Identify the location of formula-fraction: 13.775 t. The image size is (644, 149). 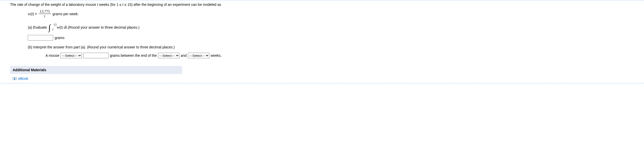
(45, 14).